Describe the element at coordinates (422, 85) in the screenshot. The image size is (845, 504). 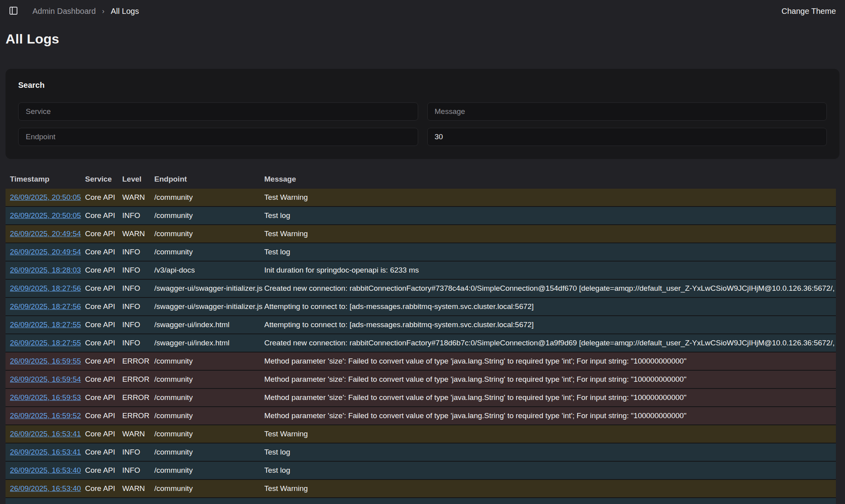
I see `search-card-title: Search` at that location.